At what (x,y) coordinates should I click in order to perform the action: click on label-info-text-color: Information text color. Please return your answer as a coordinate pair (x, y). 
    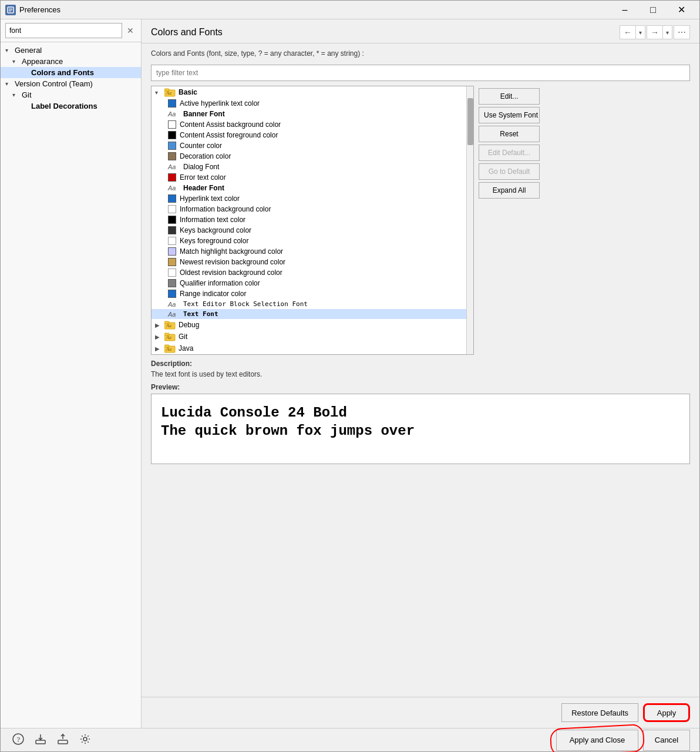
    Looking at the image, I should click on (213, 220).